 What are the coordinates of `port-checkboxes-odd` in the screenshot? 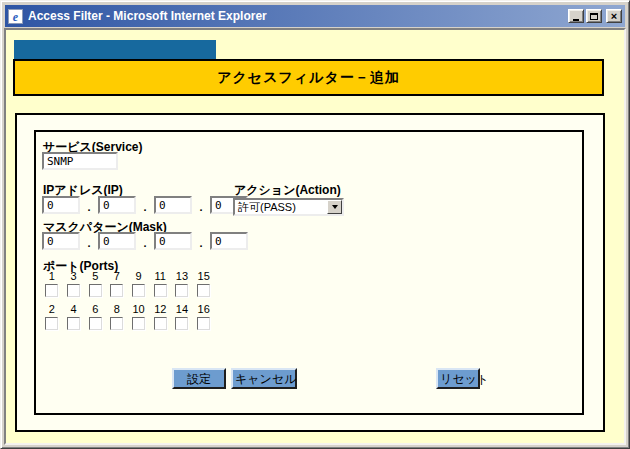 It's located at (128, 290).